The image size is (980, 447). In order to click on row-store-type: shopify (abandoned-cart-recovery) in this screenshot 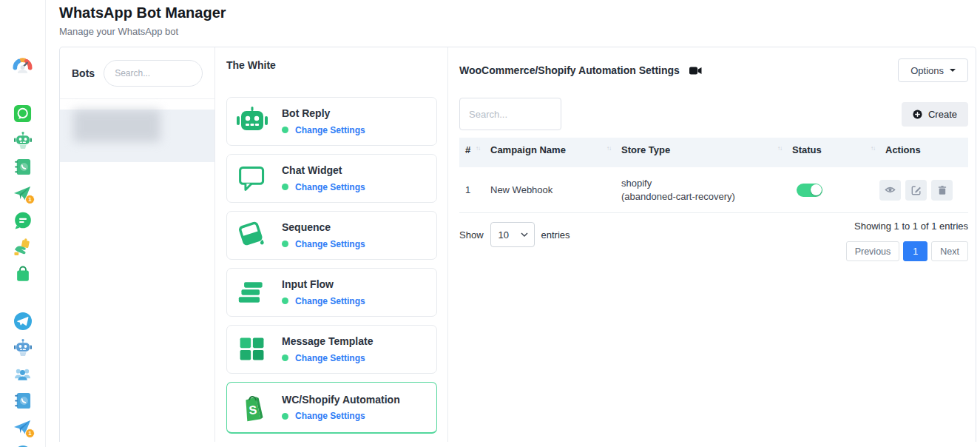, I will do `click(701, 189)`.